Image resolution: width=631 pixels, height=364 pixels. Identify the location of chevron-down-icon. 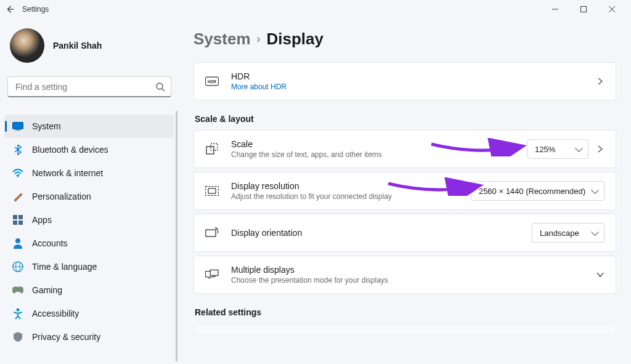
(600, 275).